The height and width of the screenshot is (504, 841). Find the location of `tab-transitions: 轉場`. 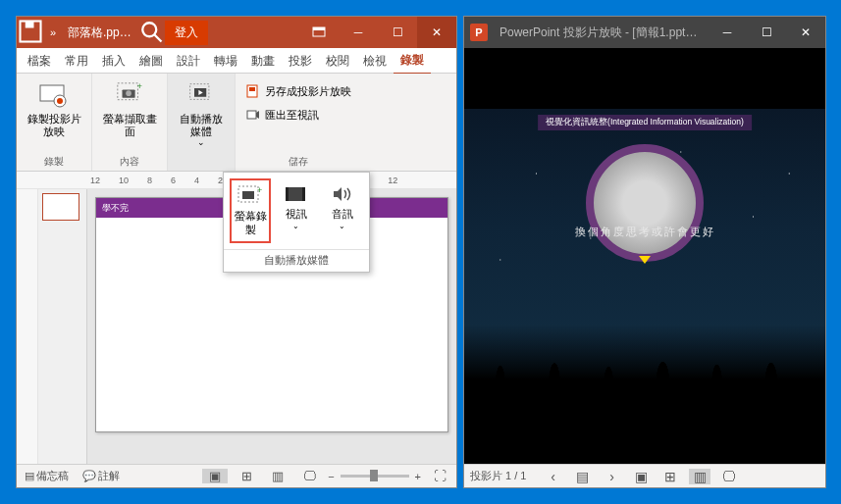

tab-transitions: 轉場 is located at coordinates (226, 61).